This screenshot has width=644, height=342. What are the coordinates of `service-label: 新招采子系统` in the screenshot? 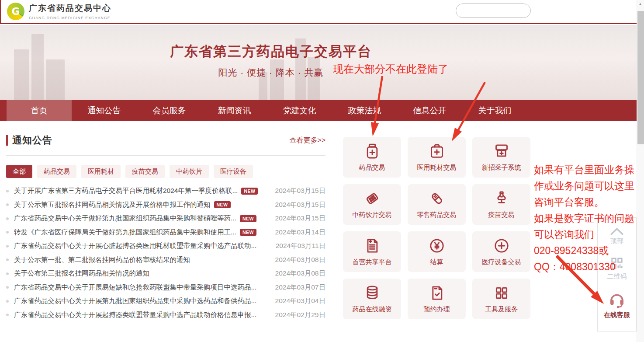 It's located at (502, 168).